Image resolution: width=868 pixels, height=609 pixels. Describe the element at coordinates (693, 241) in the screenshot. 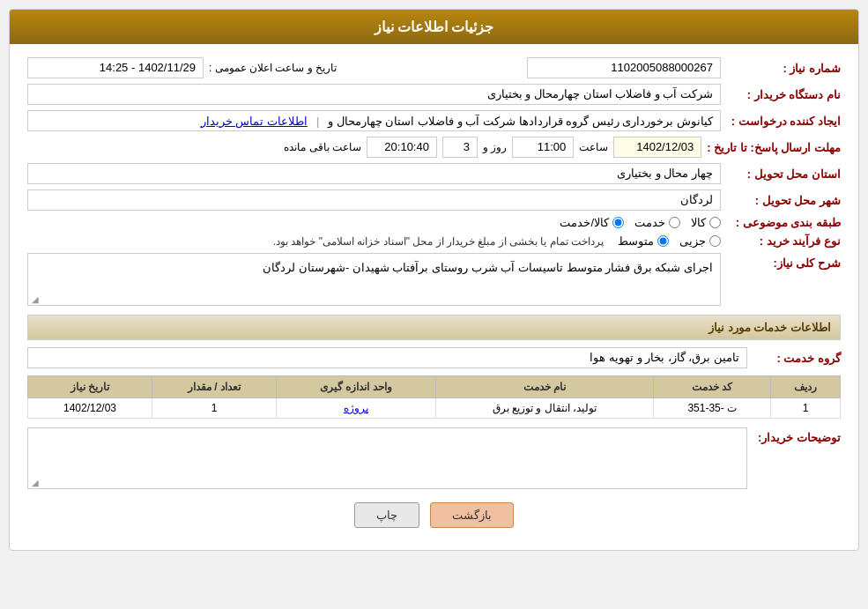

I see `farayand-jozi-label: جزیی` at that location.